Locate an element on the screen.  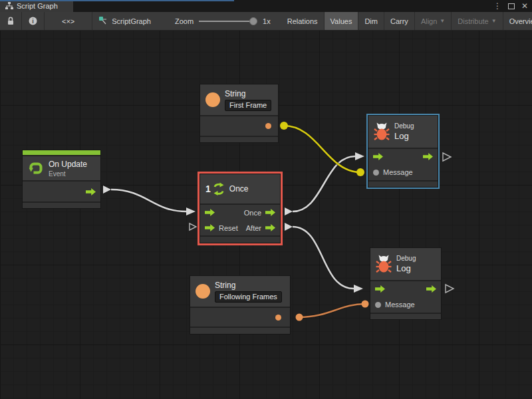
debug-message-row: Message is located at coordinates (406, 305).